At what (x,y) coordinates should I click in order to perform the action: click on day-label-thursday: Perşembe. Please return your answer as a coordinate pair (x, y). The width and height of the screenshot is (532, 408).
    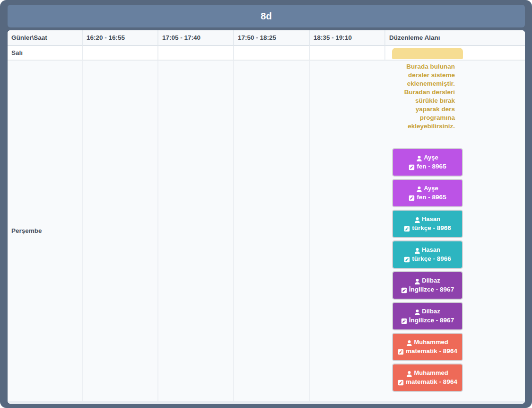
    Looking at the image, I should click on (45, 231).